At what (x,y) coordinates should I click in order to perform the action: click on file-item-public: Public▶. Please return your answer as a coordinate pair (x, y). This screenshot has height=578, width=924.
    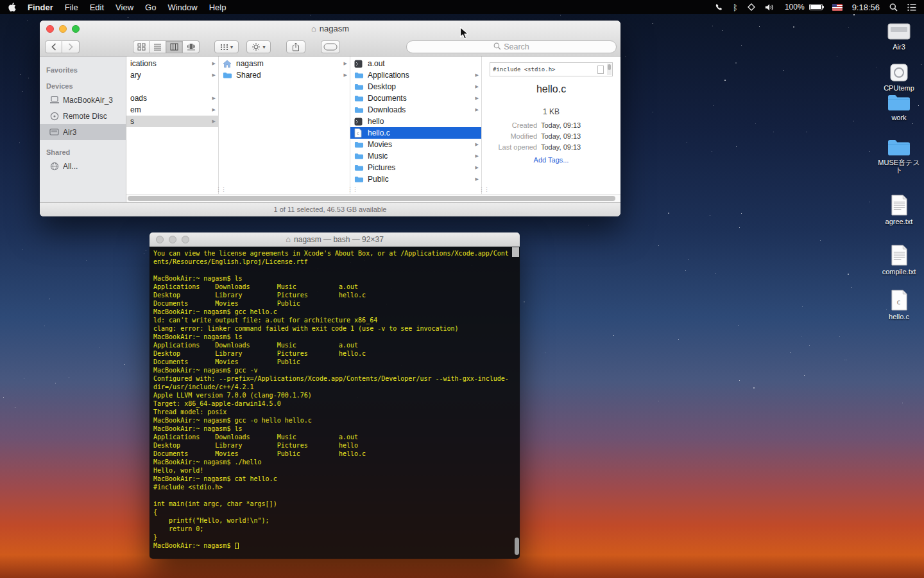
    Looking at the image, I should click on (416, 179).